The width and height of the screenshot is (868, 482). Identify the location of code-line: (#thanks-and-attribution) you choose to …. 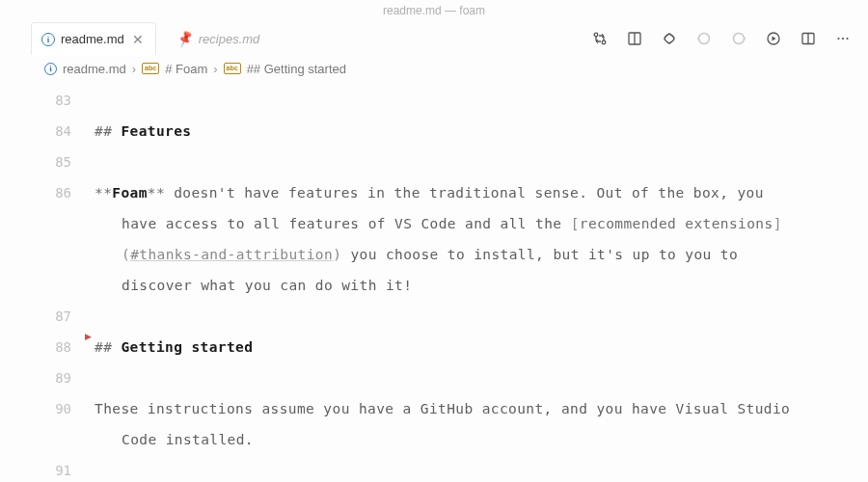
(434, 254).